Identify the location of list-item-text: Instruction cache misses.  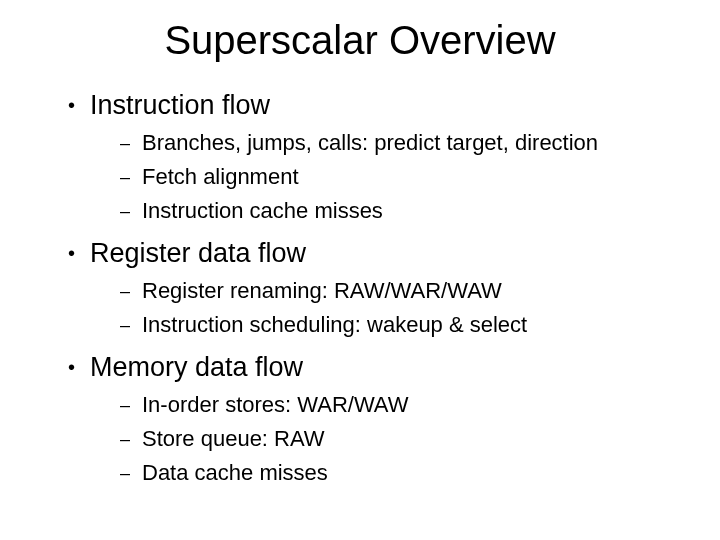
(262, 211).